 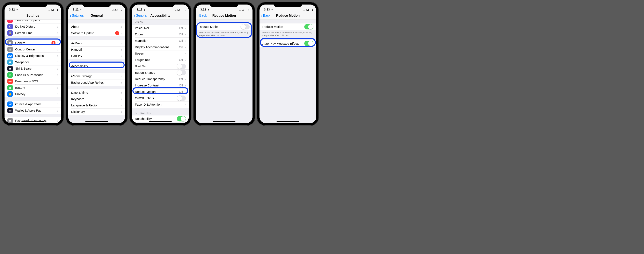 What do you see at coordinates (181, 47) in the screenshot?
I see `cell-value: On` at bounding box center [181, 47].